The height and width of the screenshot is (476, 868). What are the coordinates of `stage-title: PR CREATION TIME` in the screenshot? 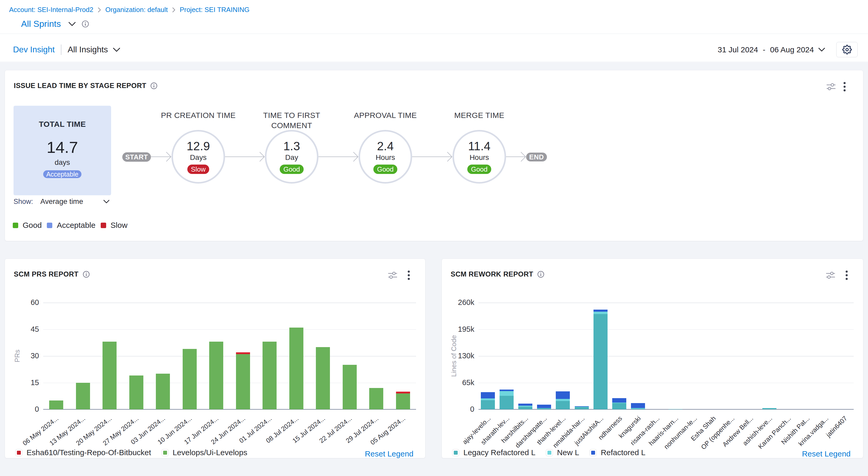 It's located at (198, 115).